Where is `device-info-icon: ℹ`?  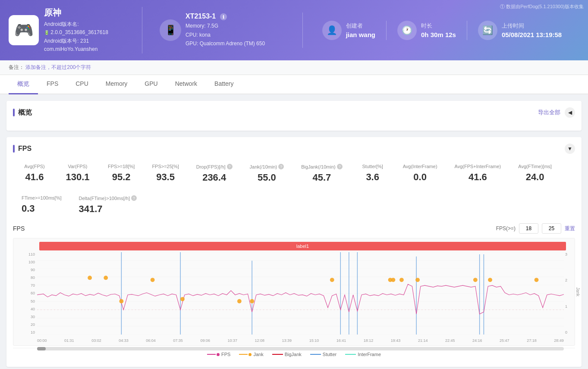 device-info-icon: ℹ is located at coordinates (223, 17).